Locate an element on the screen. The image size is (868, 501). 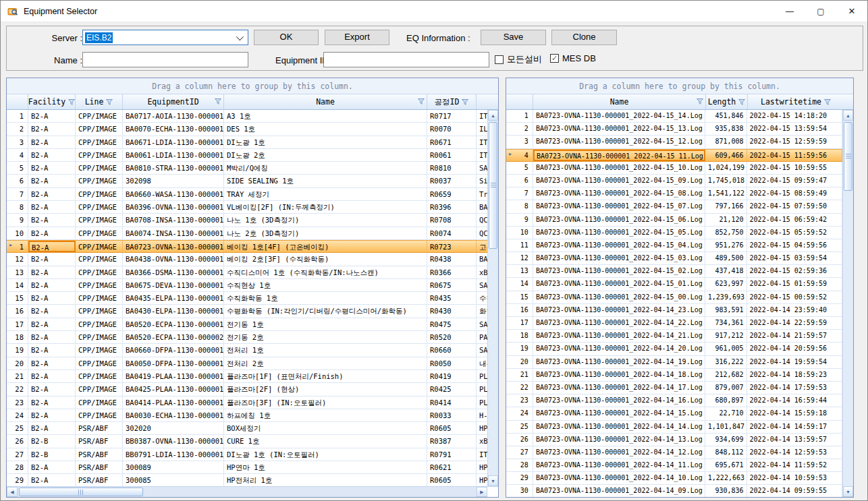
table-row: 18BA0723-OVNA-1130-000001_2022-04-14_21.… is located at coordinates (674, 336).